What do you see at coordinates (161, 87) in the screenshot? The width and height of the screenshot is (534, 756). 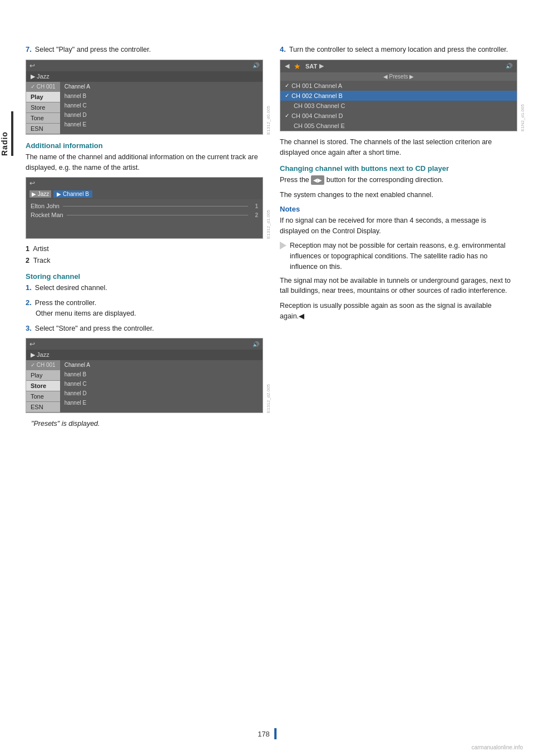 I see `screen1-ch-a: Channel A` at bounding box center [161, 87].